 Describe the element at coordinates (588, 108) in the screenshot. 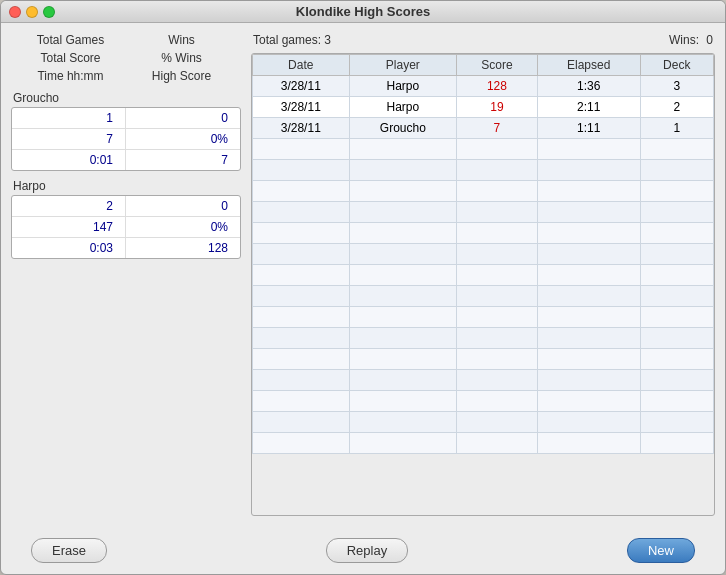

I see `cell-elapsed: 2:11` at that location.